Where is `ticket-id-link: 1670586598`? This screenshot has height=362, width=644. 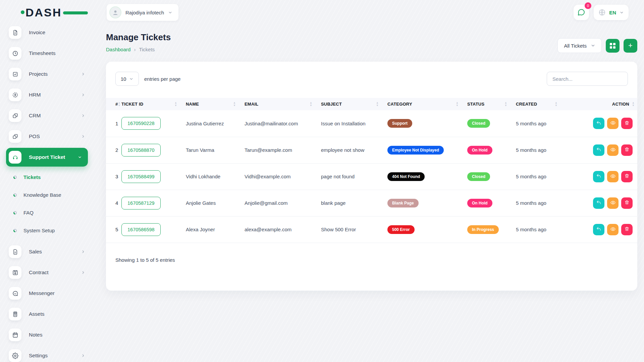 ticket-id-link: 1670586598 is located at coordinates (141, 230).